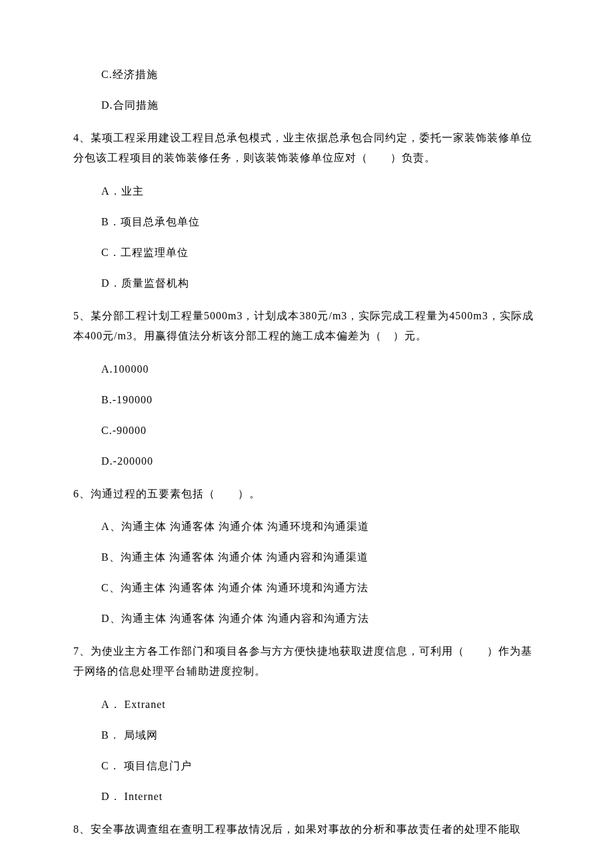  Describe the element at coordinates (306, 283) in the screenshot. I see `option-d: D．质量监督机构` at that location.